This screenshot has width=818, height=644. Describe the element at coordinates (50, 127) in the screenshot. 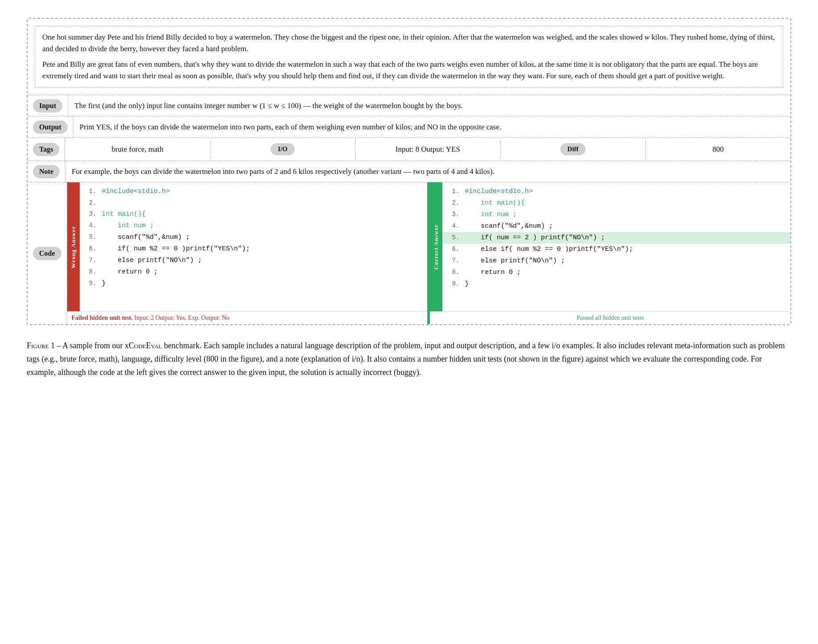

I see `output-label-cell: Output` at that location.